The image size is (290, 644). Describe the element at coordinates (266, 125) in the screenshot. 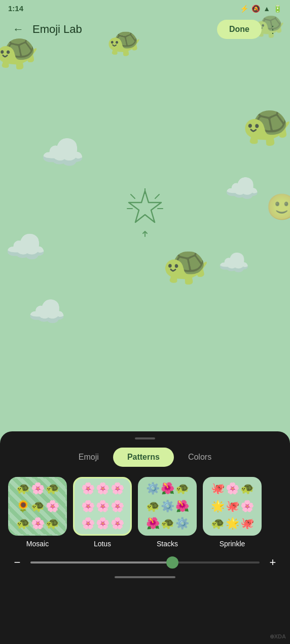

I see `turtle-decoration-4: 🐢` at that location.